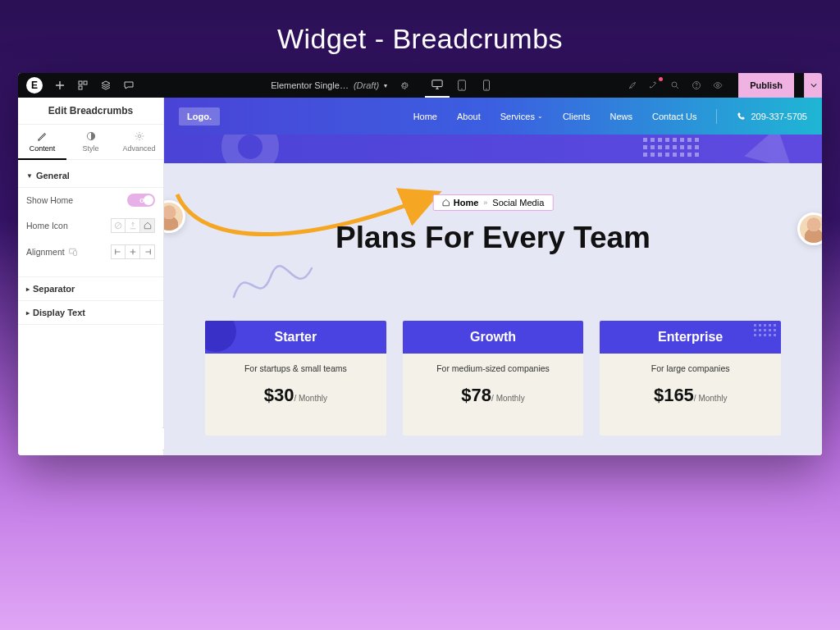 This screenshot has width=840, height=630. I want to click on plan-price: $165/ Monthly, so click(691, 395).